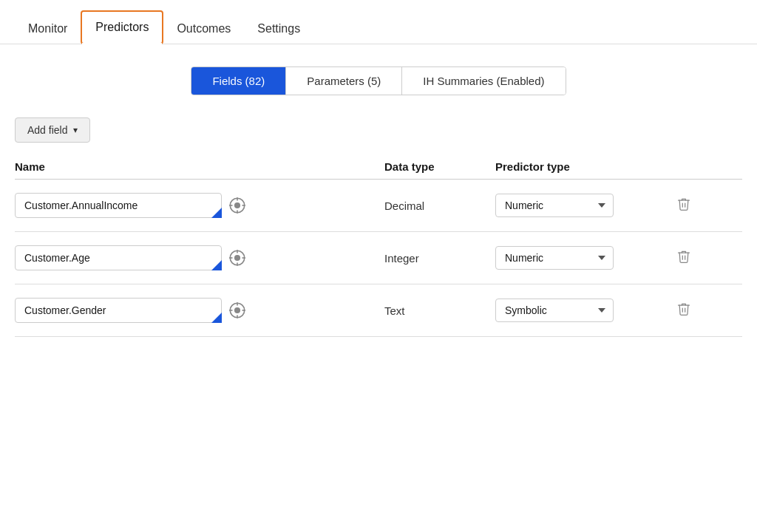  Describe the element at coordinates (200, 167) in the screenshot. I see `col-header-name: Name` at that location.